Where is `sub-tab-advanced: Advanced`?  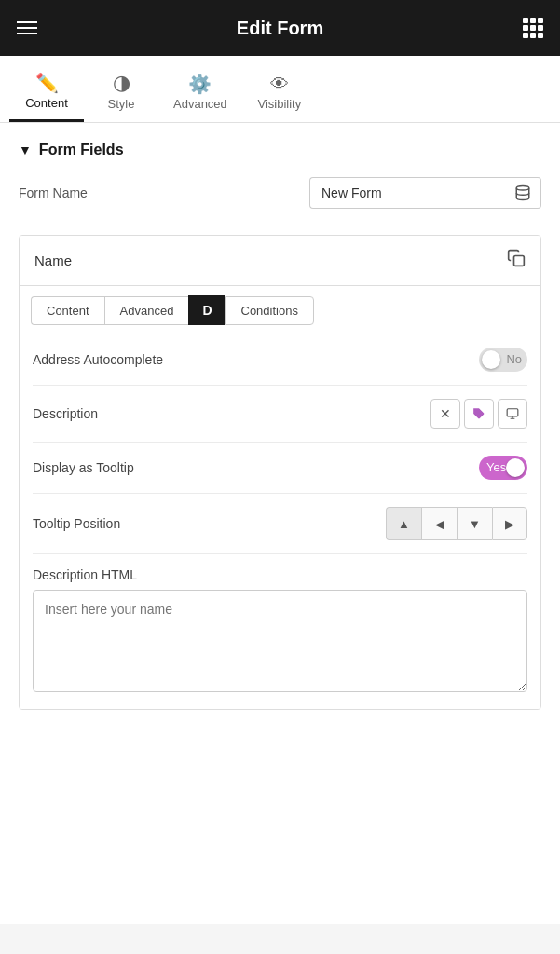
sub-tab-advanced: Advanced is located at coordinates (147, 311).